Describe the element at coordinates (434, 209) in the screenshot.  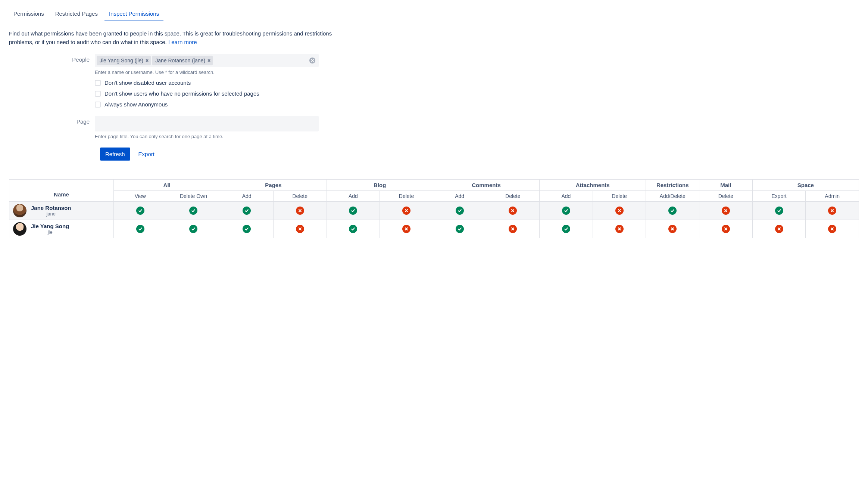
I see `permissions-table: NameAllPagesBlogCommentsAttachmentsRestr…` at that location.